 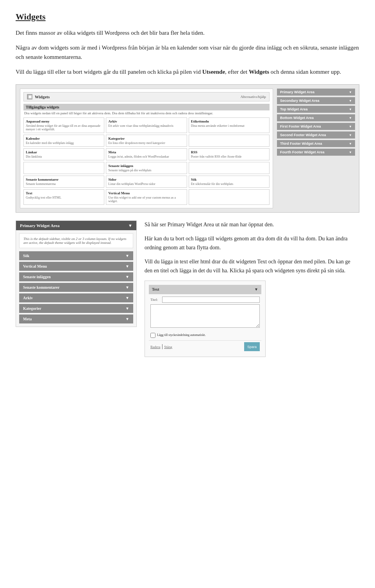 What do you see at coordinates (155, 347) in the screenshot?
I see `radera-link: Radera` at bounding box center [155, 347].